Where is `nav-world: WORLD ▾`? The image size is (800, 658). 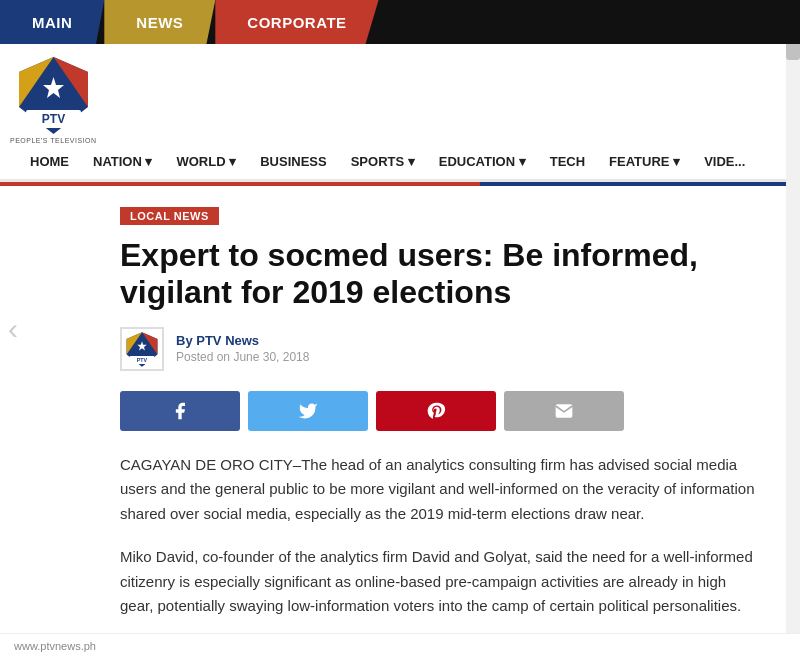 nav-world: WORLD ▾ is located at coordinates (206, 162).